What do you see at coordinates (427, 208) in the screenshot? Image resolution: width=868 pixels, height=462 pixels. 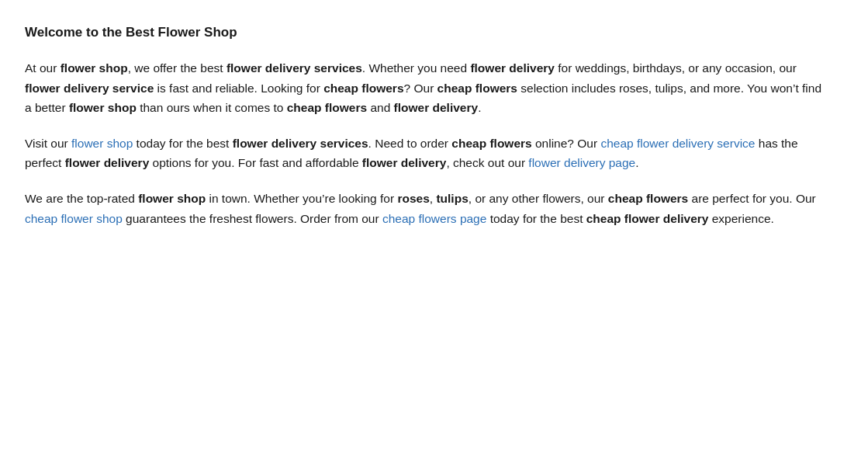 I see `paragraph-3: We are the top-rated flower shop in town…` at bounding box center [427, 208].